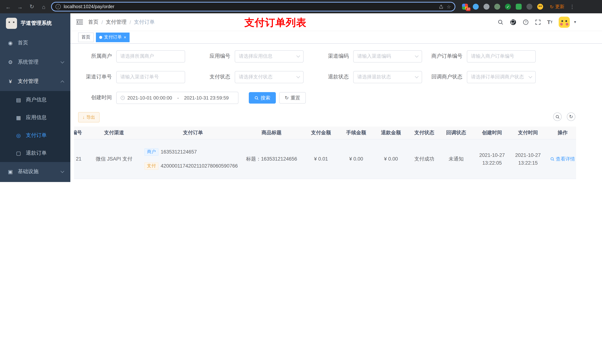 This screenshot has height=364, width=602. Describe the element at coordinates (79, 22) in the screenshot. I see `sidebar-toggle-icon` at that location.